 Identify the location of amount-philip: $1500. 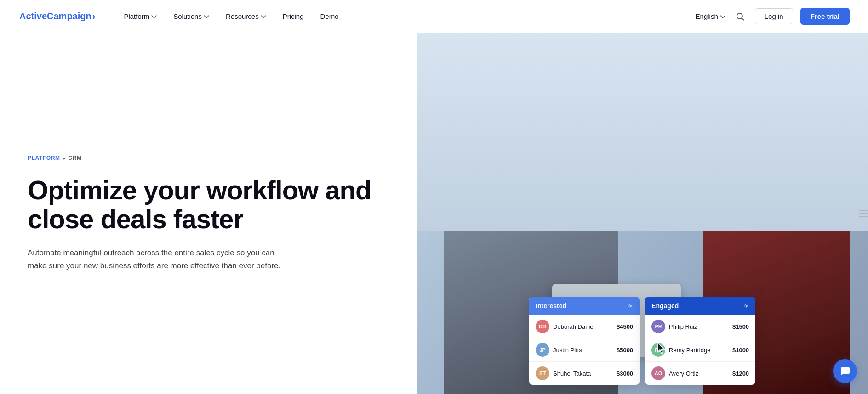
(741, 327).